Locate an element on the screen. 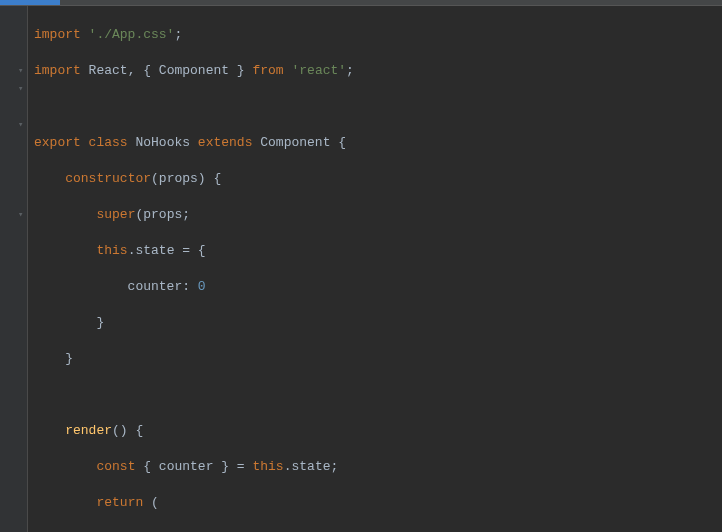 Image resolution: width=722 pixels, height=532 pixels. code-line: return ( is located at coordinates (378, 503).